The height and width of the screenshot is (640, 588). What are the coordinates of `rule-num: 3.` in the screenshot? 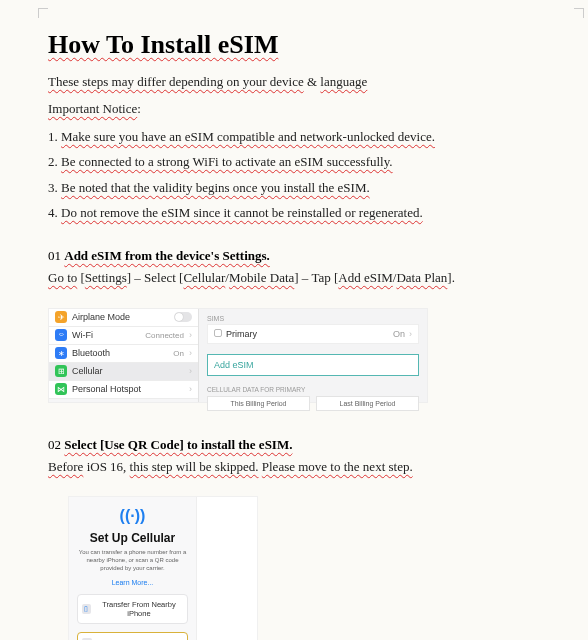 It's located at (54, 188).